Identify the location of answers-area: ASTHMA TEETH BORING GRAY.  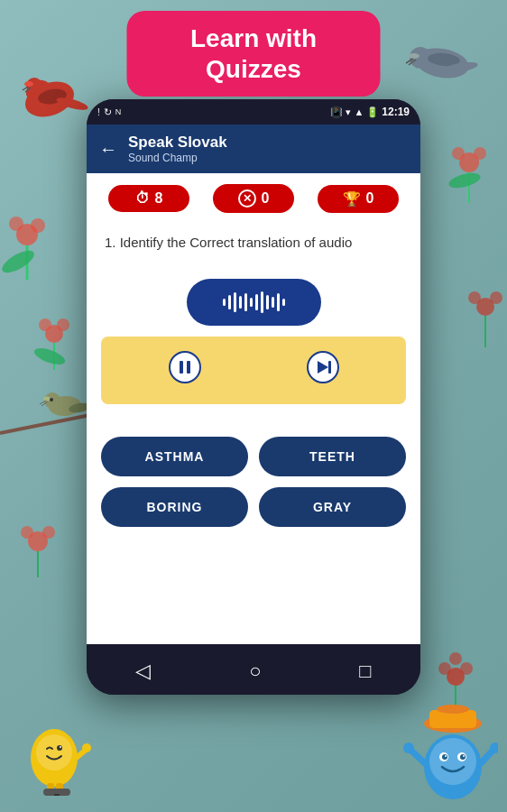
(254, 480).